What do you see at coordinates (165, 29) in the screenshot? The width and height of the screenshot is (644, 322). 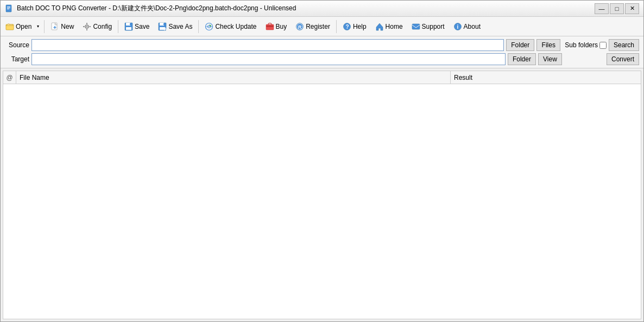 I see `svg-text: A` at bounding box center [165, 29].